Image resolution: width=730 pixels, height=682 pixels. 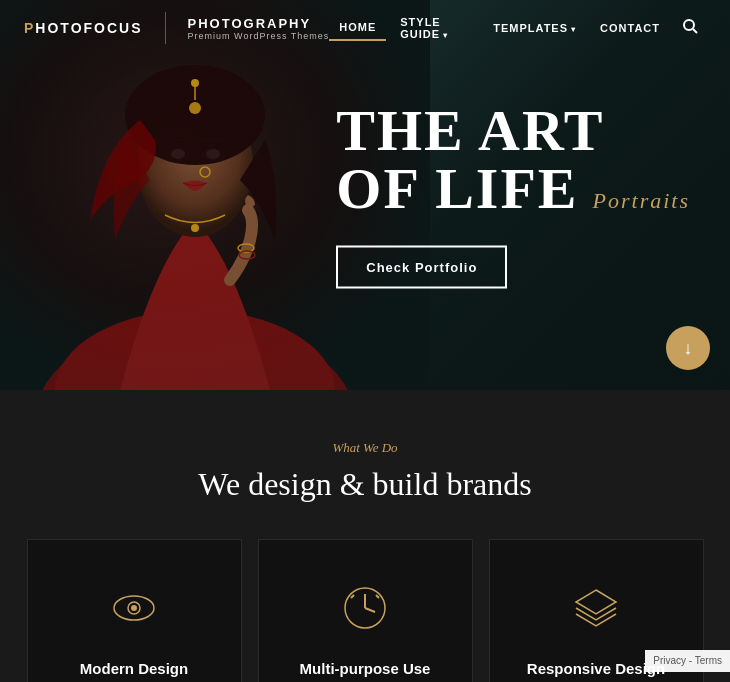 I want to click on logo-photo: PHOTOGRAPHY Premium WordPress Themes, so click(x=259, y=28).